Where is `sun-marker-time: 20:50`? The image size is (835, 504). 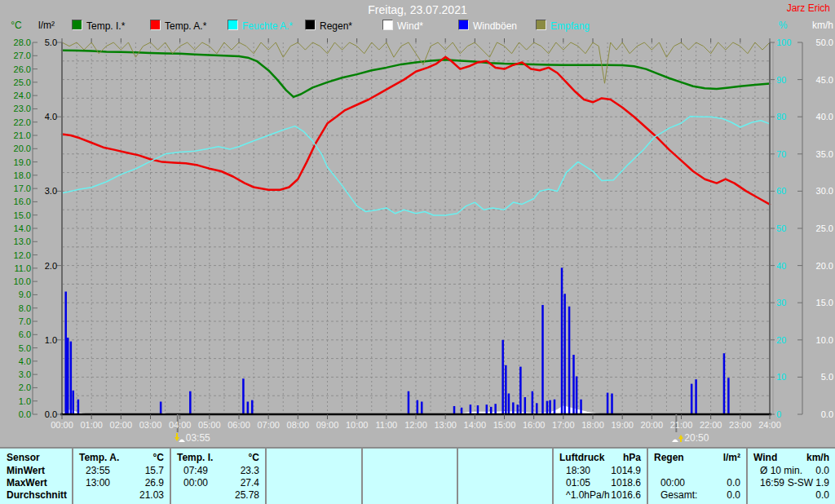 sun-marker-time: 20:50 is located at coordinates (696, 438).